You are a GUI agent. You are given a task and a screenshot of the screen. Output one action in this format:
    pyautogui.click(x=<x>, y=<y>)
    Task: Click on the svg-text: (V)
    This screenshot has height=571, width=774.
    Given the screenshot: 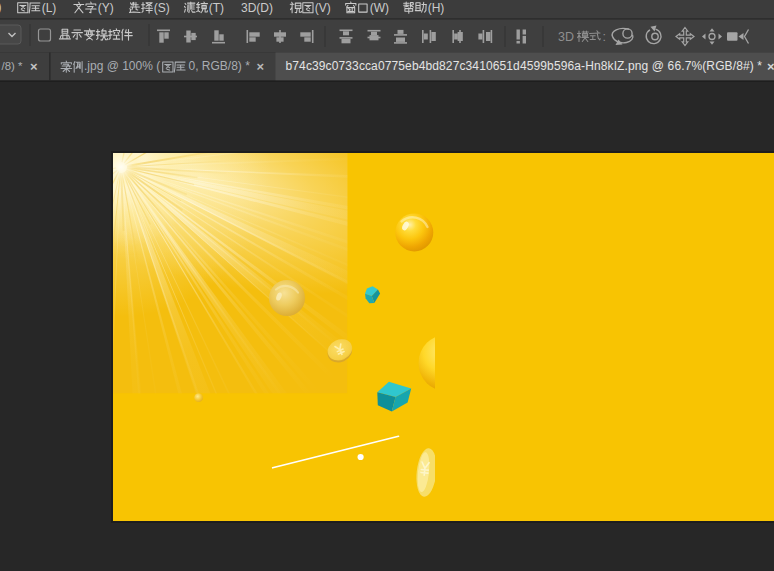 What is the action you would take?
    pyautogui.click(x=323, y=8)
    